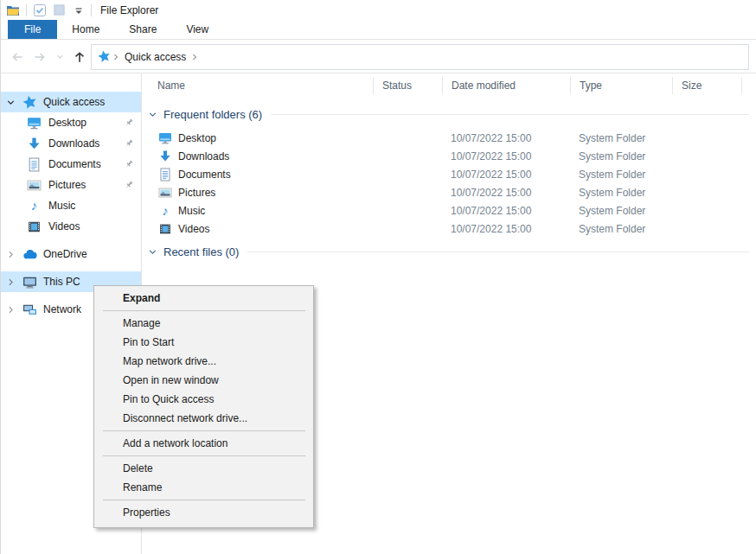 The width and height of the screenshot is (756, 554). I want to click on group-header-frequent-folders: Frequent folders (6), so click(449, 114).